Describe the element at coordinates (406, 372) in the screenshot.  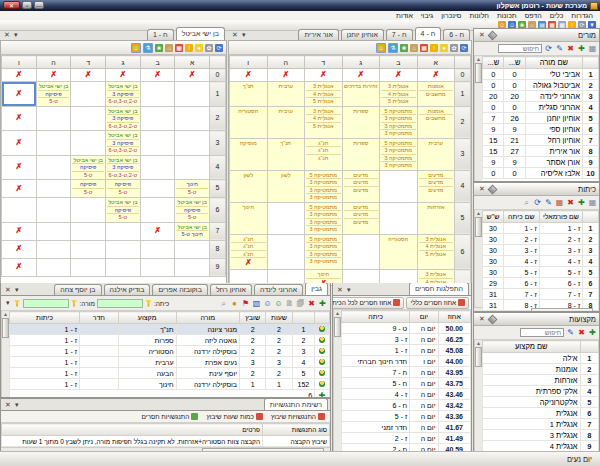
I see `table-row: 43.95יום הח - 7` at that location.